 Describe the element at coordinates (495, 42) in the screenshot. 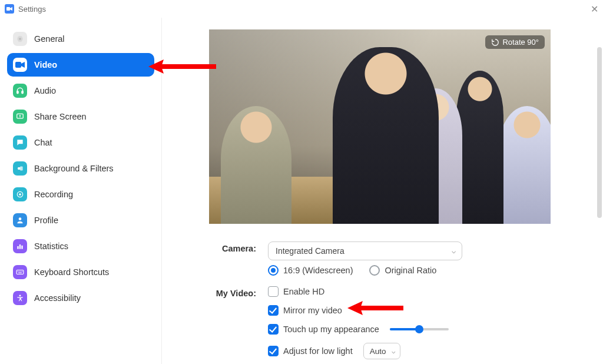

I see `rotate-icon` at that location.